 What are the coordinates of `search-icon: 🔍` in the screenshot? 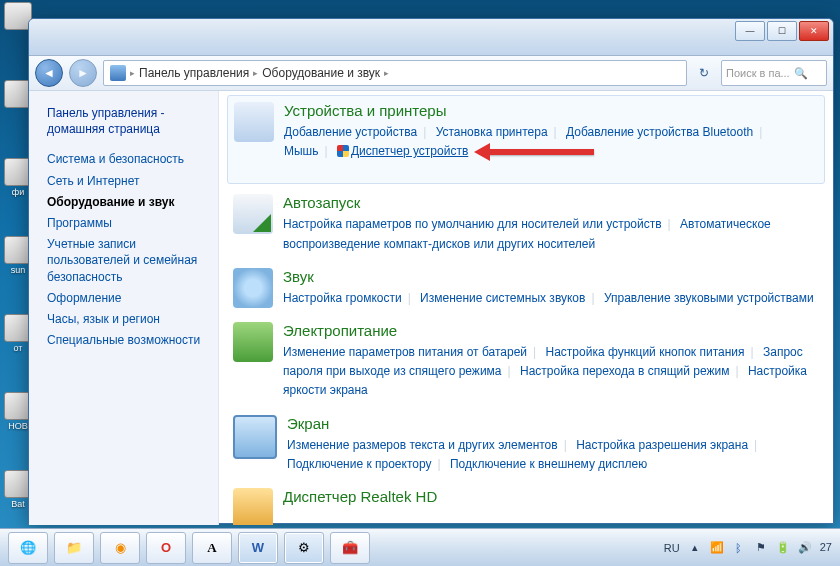 It's located at (801, 74).